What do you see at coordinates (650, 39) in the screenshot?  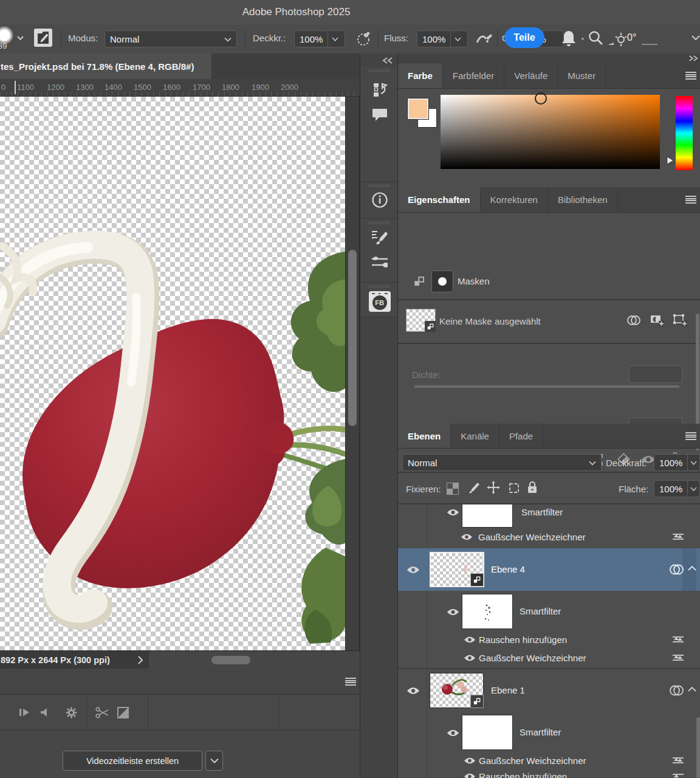 I see `angle-input` at bounding box center [650, 39].